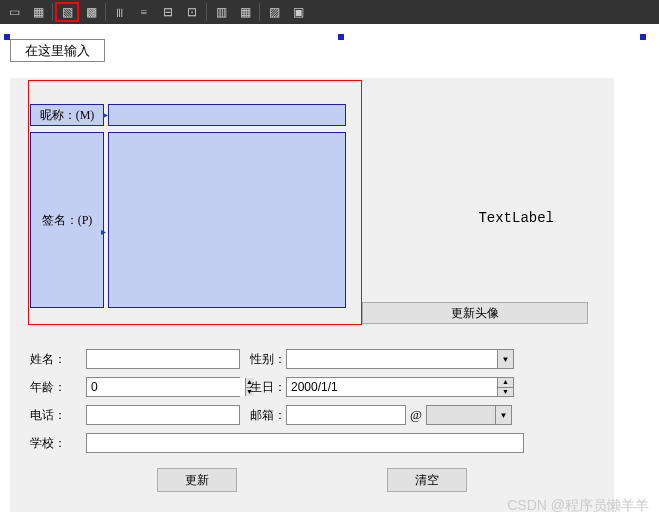 This screenshot has height=515, width=659. Describe the element at coordinates (166, 387) in the screenshot. I see `age-value` at that location.